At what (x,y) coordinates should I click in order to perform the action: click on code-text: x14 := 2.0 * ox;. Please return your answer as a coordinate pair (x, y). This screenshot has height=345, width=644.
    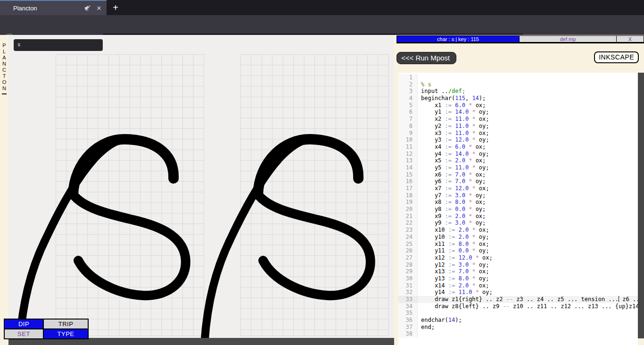
    Looking at the image, I should click on (454, 286).